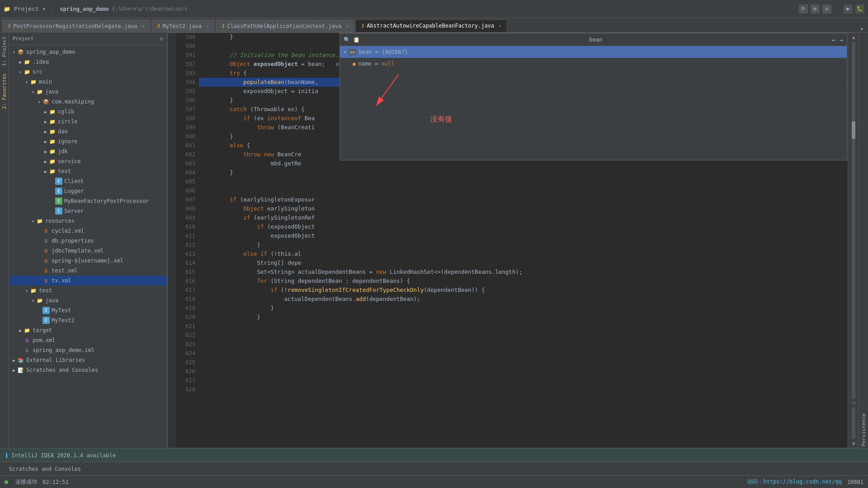 Image resolution: width=868 pixels, height=488 pixels. I want to click on tree-item-jdk: ▶ 📁 jdk, so click(88, 151).